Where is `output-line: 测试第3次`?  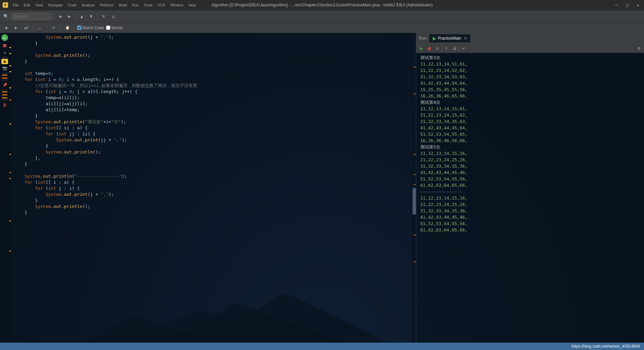 output-line: 测试第3次 is located at coordinates (530, 58).